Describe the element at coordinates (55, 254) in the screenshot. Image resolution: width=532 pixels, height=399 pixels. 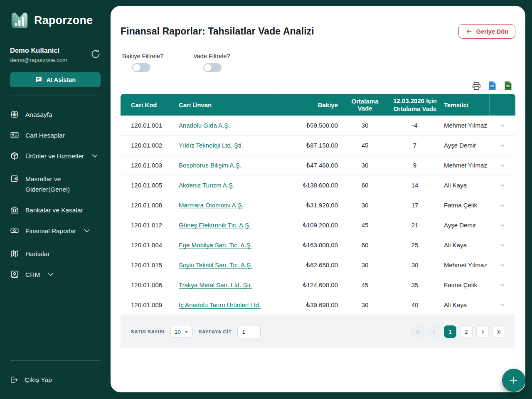
I see `sidebar-item-haritalar: Haritalar` at that location.